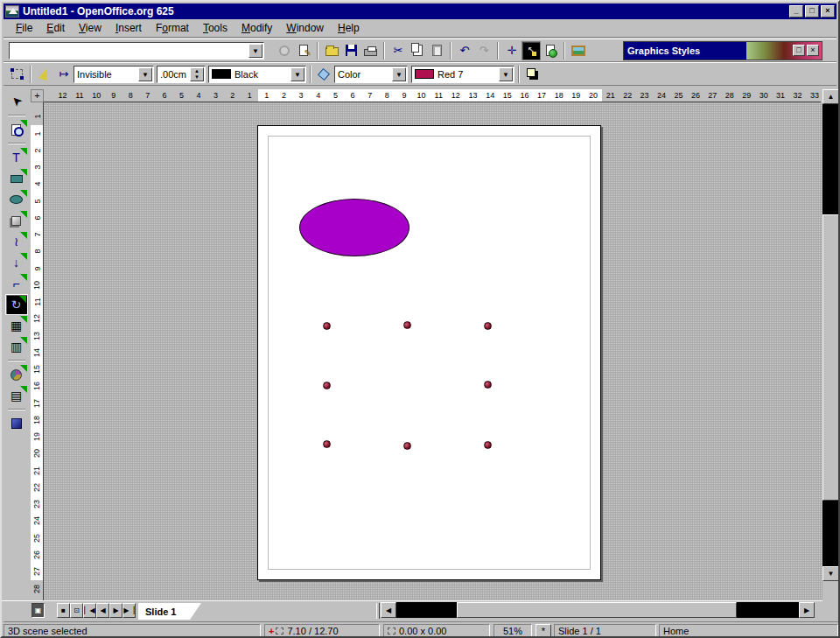  Describe the element at coordinates (17, 158) in the screenshot. I see `text-button: T` at that location.